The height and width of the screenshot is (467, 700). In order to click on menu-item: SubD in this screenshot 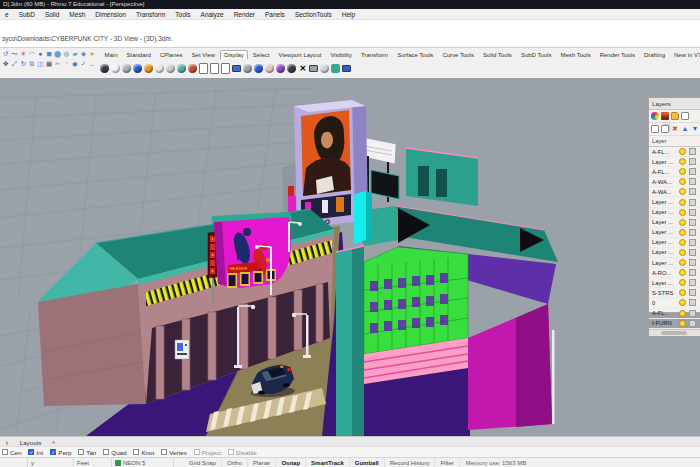, I will do `click(27, 14)`.